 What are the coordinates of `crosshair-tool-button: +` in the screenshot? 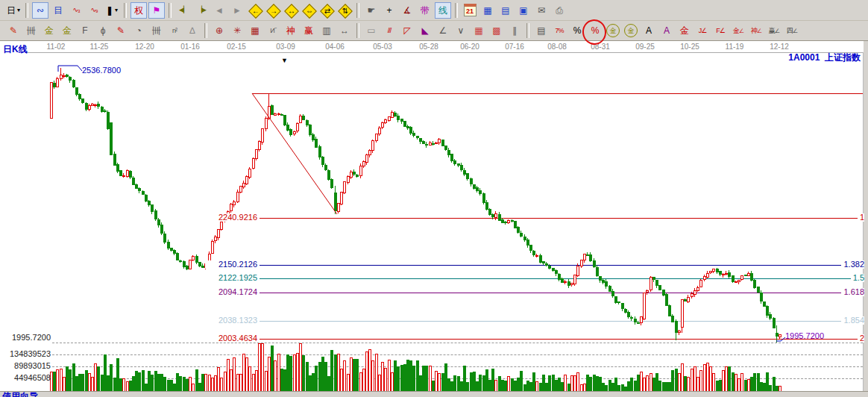 It's located at (389, 10).